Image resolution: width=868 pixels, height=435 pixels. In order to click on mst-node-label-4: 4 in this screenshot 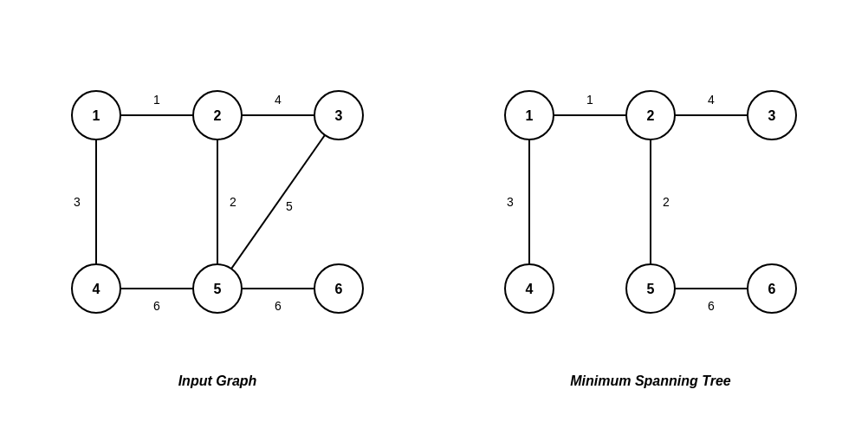, I will do `click(530, 289)`.